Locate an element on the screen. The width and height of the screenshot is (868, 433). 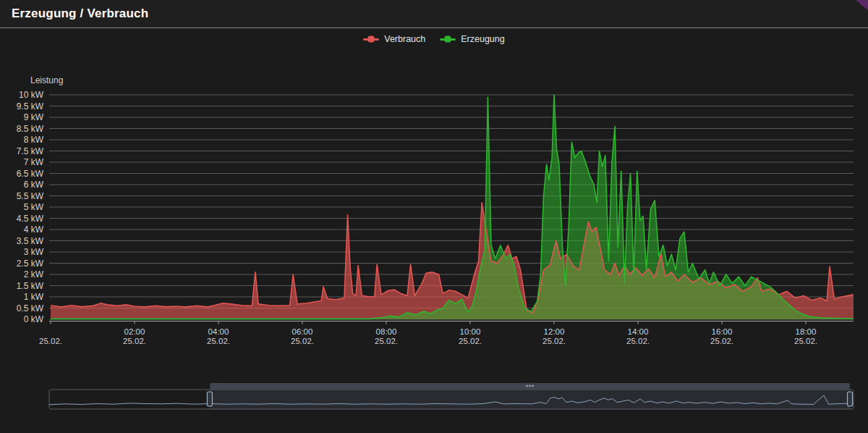
svg-text: 9.5 kW is located at coordinates (30, 106).